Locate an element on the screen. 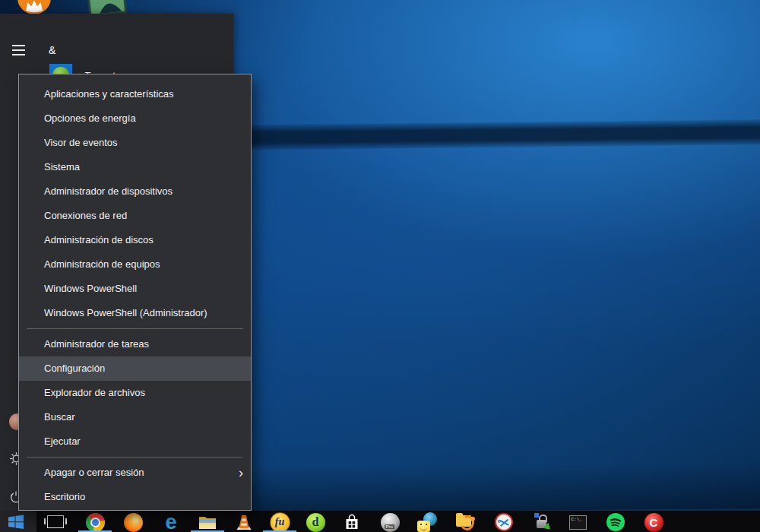 The height and width of the screenshot is (532, 760). task-view-button is located at coordinates (55, 521).